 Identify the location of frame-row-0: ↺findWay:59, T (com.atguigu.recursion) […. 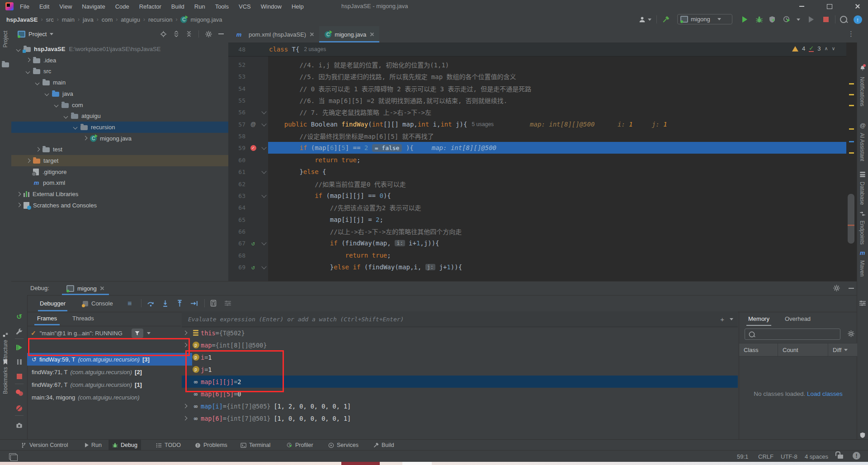
(109, 359).